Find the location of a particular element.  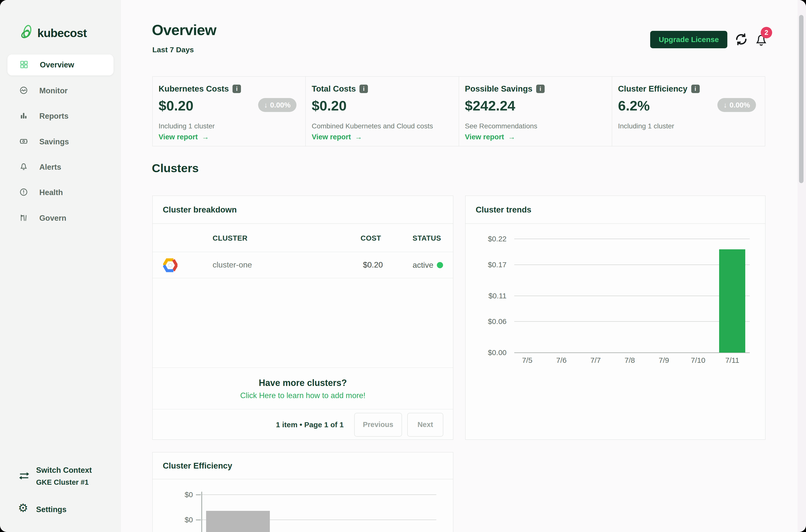

stat-card-subtext: Combined Kubernetes and Cloud costs is located at coordinates (372, 126).